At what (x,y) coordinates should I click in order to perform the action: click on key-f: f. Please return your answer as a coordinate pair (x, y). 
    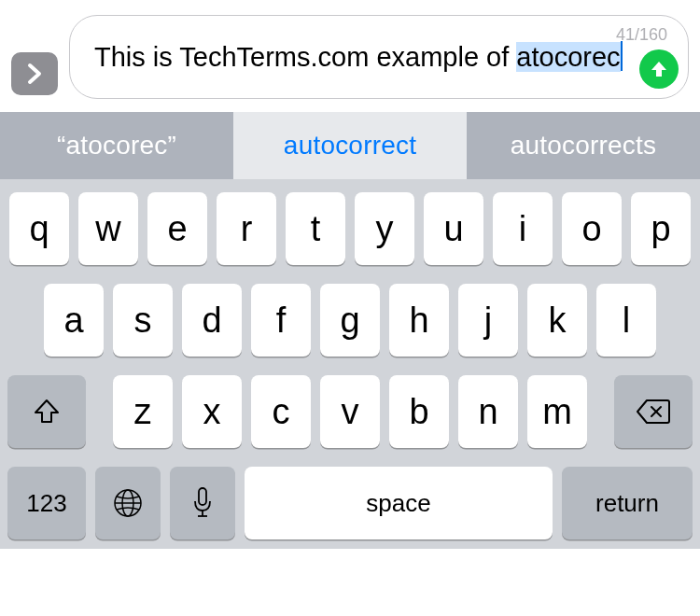
    Looking at the image, I should click on (281, 320).